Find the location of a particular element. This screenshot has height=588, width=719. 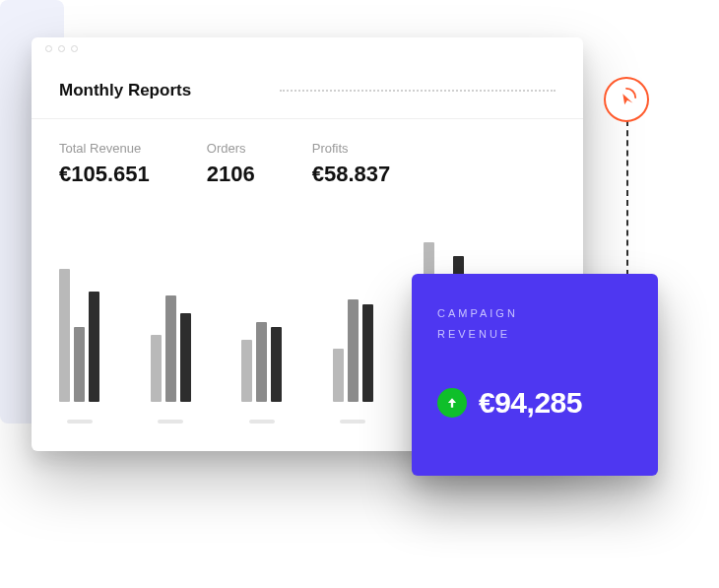

stat-value: 2106 is located at coordinates (230, 174).